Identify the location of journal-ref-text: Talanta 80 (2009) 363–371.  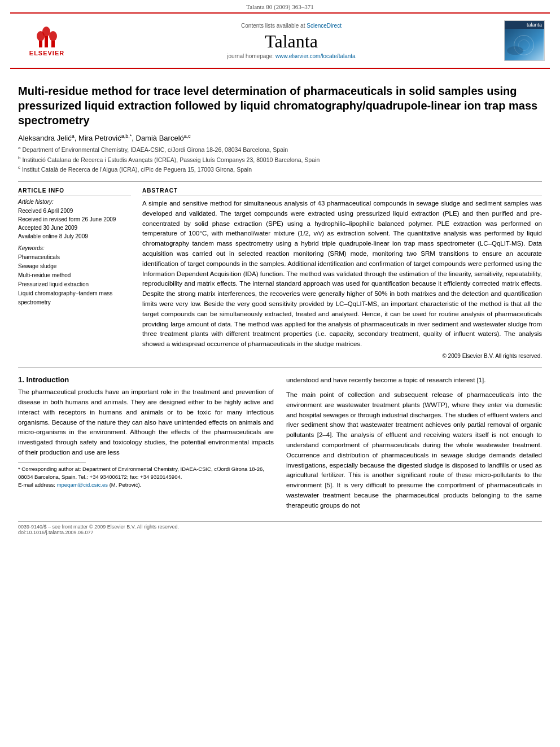
(280, 7).